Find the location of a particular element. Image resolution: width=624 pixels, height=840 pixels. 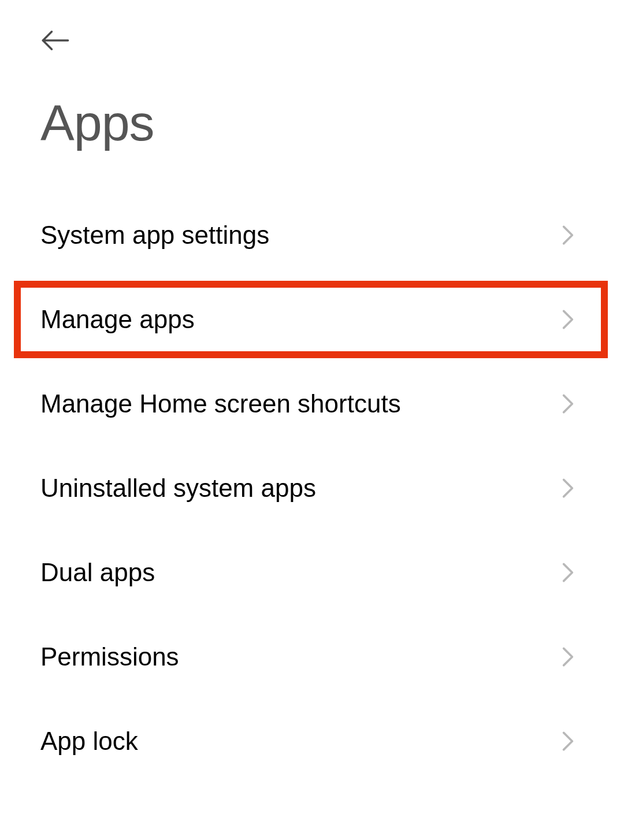

list-item-label: App lock is located at coordinates (89, 741).